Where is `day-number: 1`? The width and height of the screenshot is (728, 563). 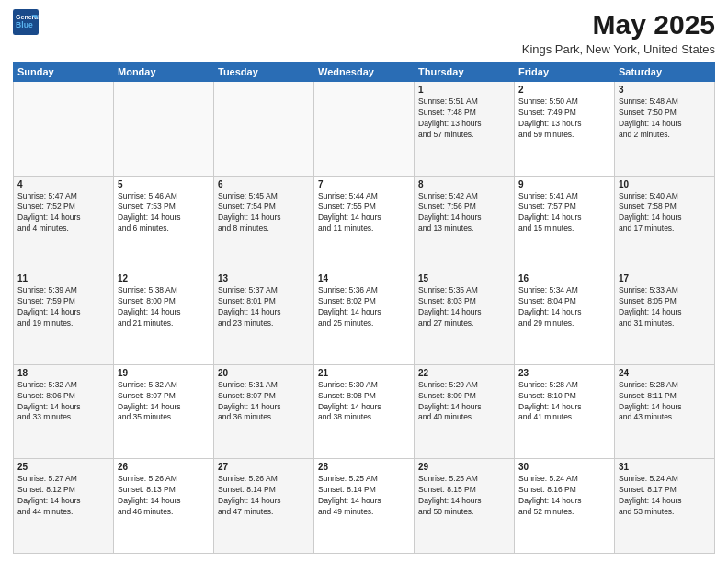 day-number: 1 is located at coordinates (464, 90).